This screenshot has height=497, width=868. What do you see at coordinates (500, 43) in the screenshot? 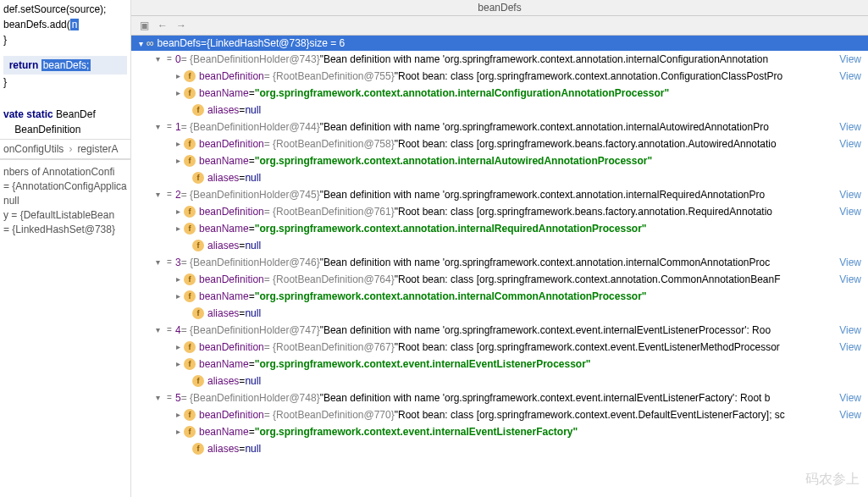
I see `tree-root: ▾ ∞ beanDefs = {LinkedHashSet@738} size …` at bounding box center [500, 43].